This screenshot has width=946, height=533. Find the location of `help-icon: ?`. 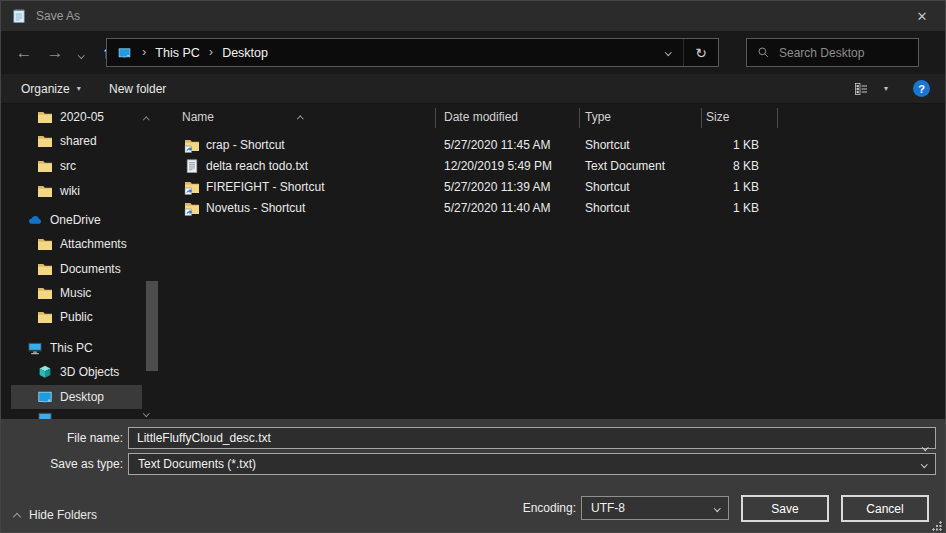

help-icon: ? is located at coordinates (922, 88).